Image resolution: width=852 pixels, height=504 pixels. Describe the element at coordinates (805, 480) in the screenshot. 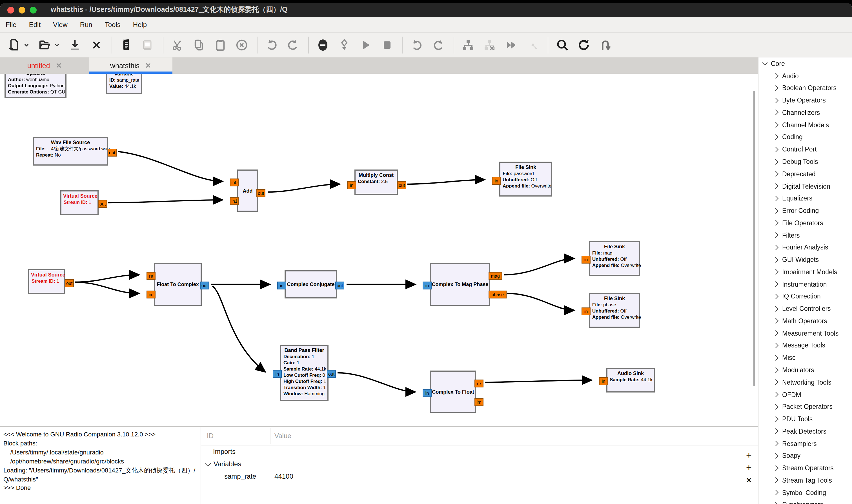

I see `library-category: Stream Tag Tools` at that location.